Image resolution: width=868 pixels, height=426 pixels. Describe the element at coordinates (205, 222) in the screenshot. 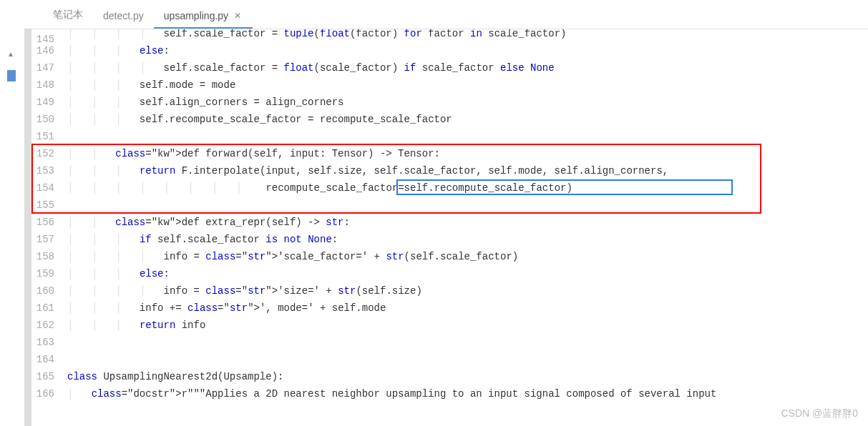

I see `code-content: │ │ class="kw">def extra_repr(self) -> s…` at that location.